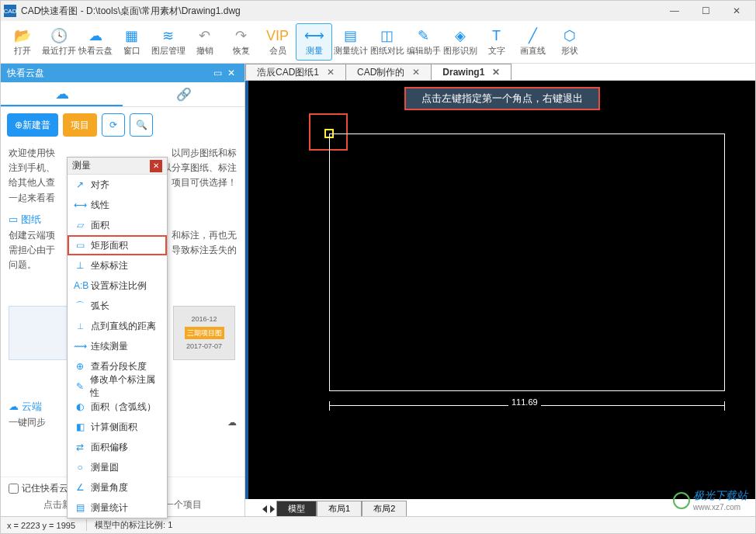 The height and width of the screenshot is (534, 756). Describe the element at coordinates (199, 168) in the screenshot. I see `welcome-suffix-2: 以分享图纸、标注` at that location.